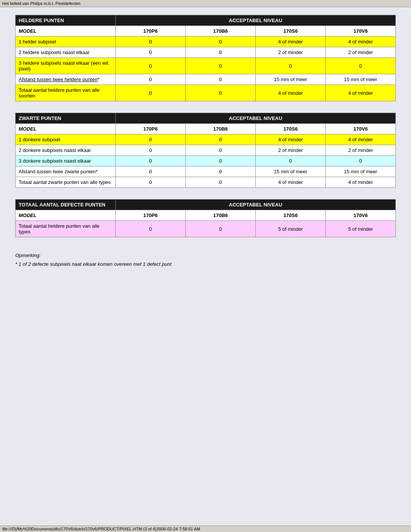 This screenshot has width=411, height=532. What do you see at coordinates (220, 140) in the screenshot?
I see `table2-row1-col3: 0` at bounding box center [220, 140].